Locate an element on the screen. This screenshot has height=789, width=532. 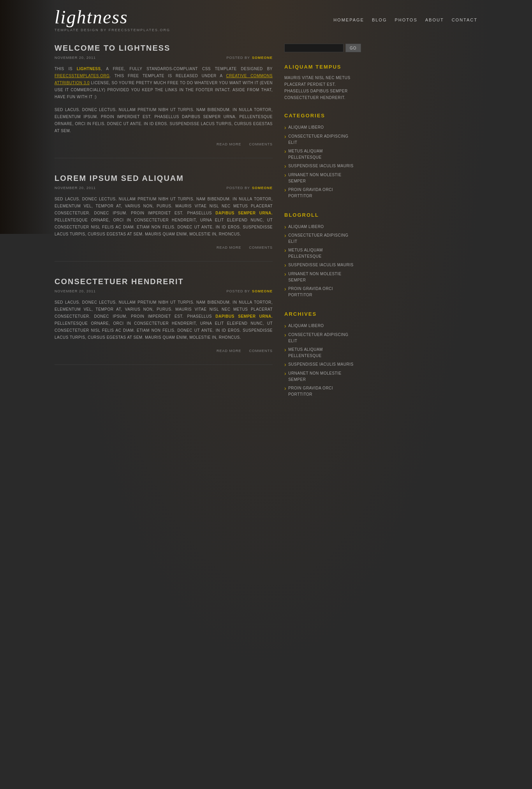
category-link-3: METUS ALIQUAM PELLENTESQUE is located at coordinates (322, 154).